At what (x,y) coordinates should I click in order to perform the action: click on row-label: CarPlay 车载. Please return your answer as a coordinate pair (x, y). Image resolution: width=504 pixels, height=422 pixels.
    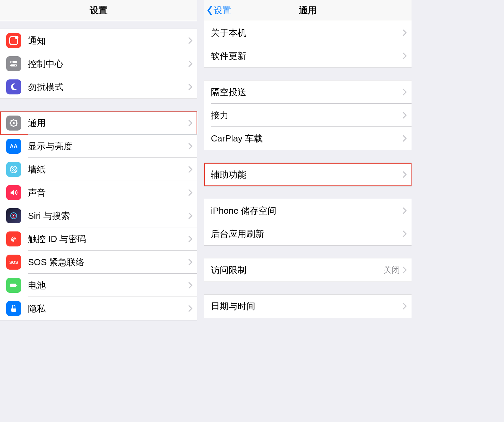
    Looking at the image, I should click on (307, 138).